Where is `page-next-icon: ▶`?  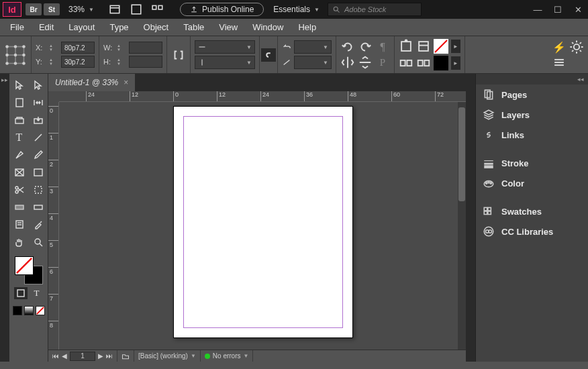 page-next-icon: ▶ is located at coordinates (101, 356).